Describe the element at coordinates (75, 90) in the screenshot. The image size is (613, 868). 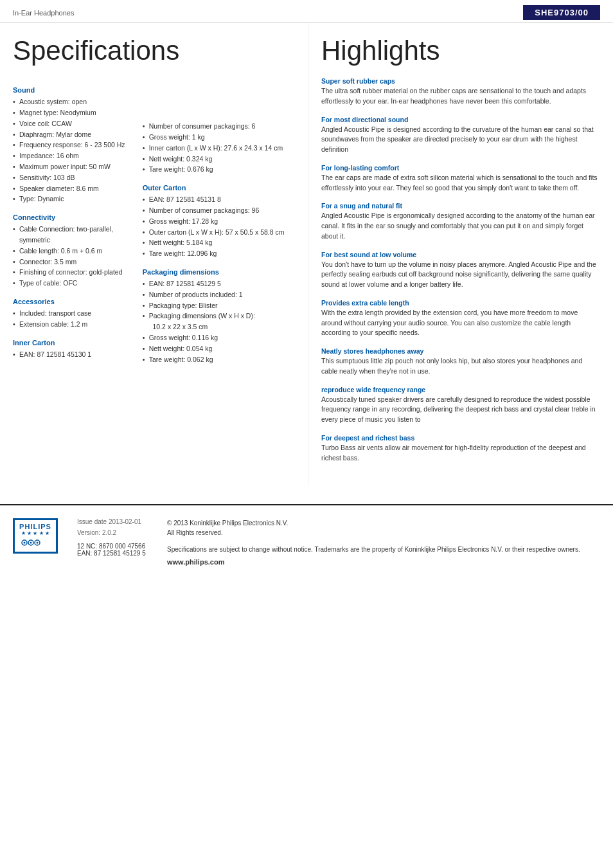
I see `sound-heading: Sound` at that location.